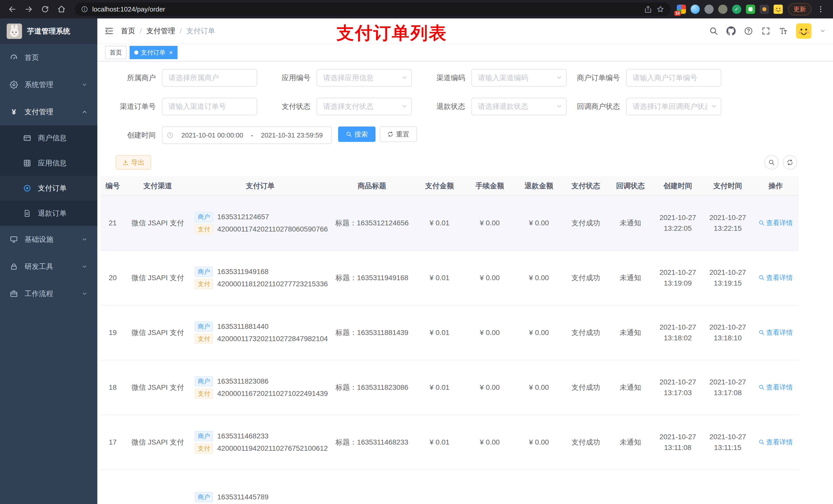 The height and width of the screenshot is (504, 833). What do you see at coordinates (128, 31) in the screenshot?
I see `breadcrumb-home: 首页` at bounding box center [128, 31].